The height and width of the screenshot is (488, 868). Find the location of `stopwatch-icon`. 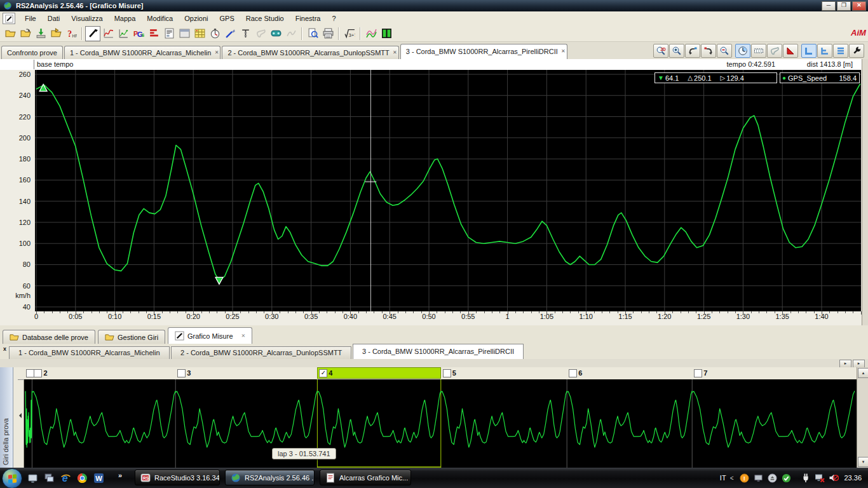

stopwatch-icon is located at coordinates (215, 34).